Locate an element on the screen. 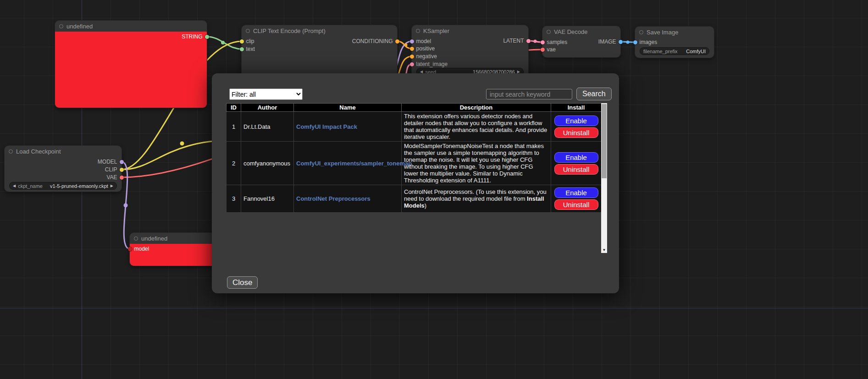 The image size is (868, 379). latent-image-slot-dot is located at coordinates (412, 64).